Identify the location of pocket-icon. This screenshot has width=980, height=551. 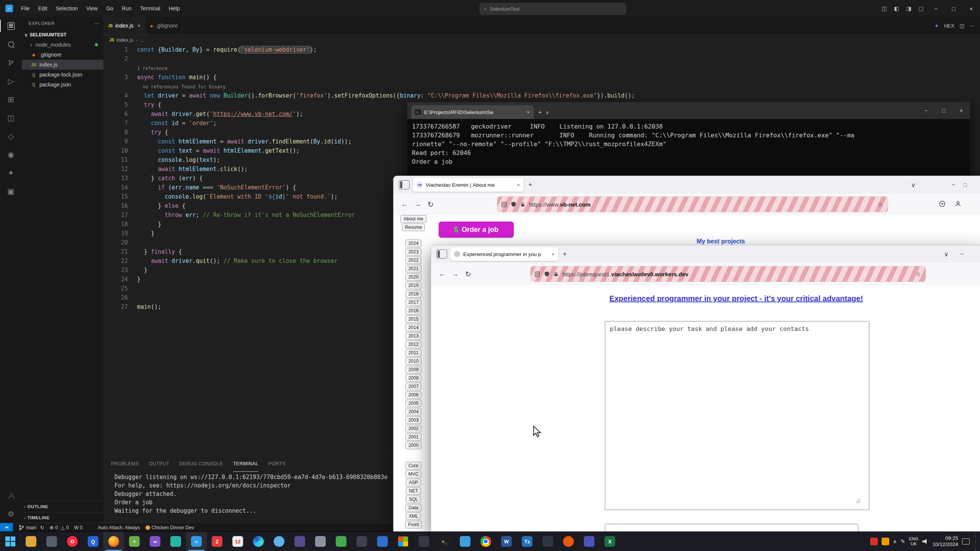
(942, 204).